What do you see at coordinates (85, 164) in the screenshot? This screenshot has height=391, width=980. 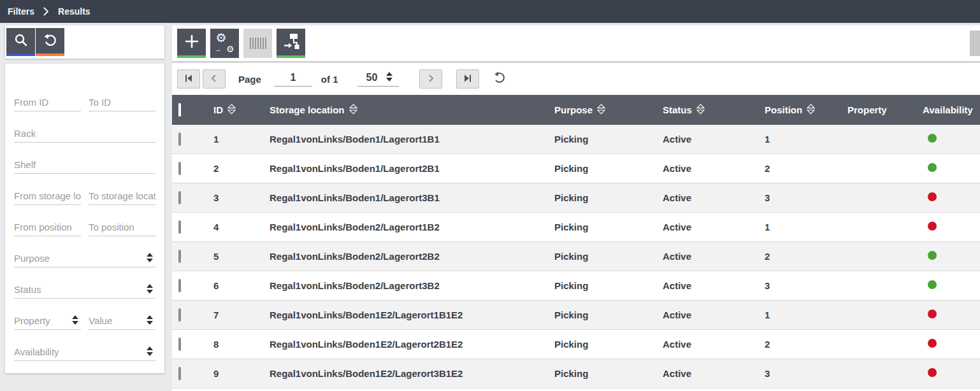 I see `shelf-input` at bounding box center [85, 164].